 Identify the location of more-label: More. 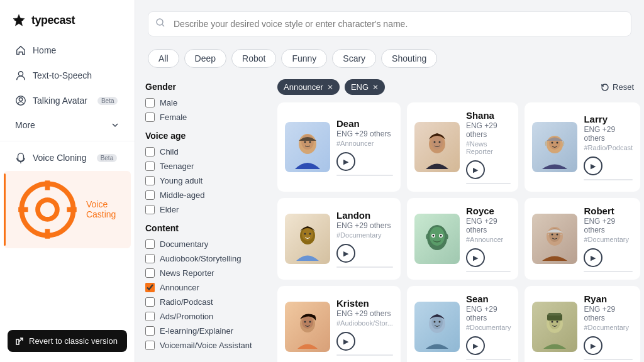
(25, 125).